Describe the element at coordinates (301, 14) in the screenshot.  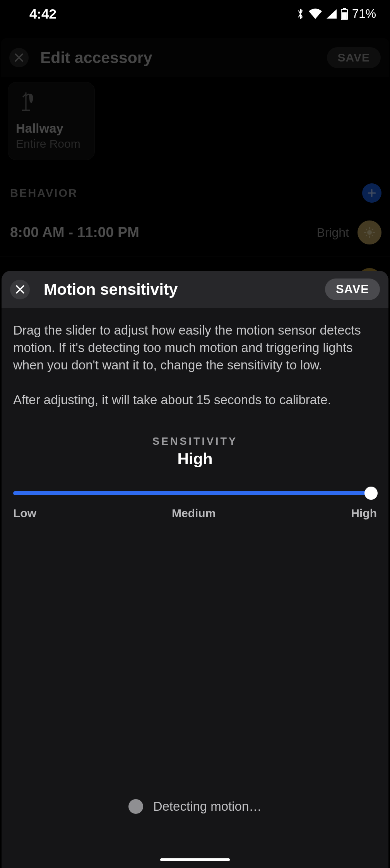
I see `bluetooth-icon` at that location.